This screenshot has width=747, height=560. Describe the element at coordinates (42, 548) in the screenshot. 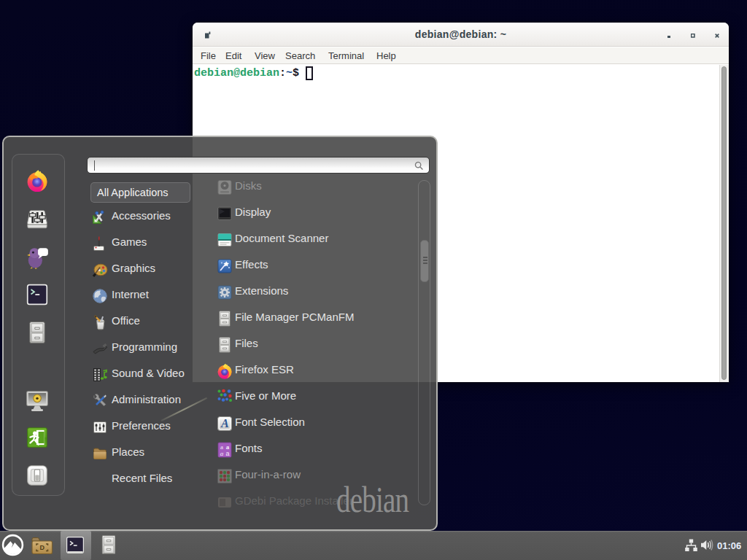

I see `svg-text: D` at that location.